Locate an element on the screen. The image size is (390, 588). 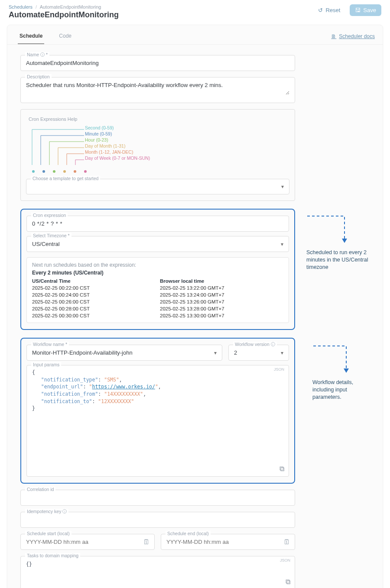
idempotency-key-label: Idempotency key is located at coordinates (44, 511).